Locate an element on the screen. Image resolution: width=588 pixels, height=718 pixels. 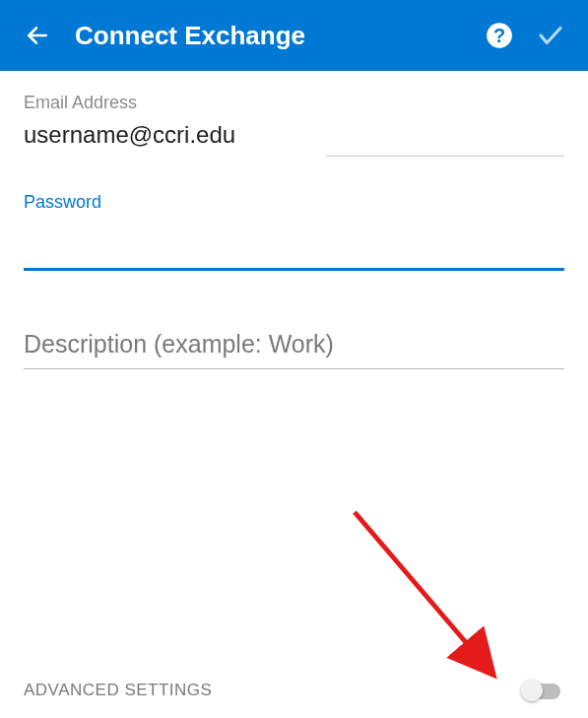
toggle-thumb is located at coordinates (532, 690).